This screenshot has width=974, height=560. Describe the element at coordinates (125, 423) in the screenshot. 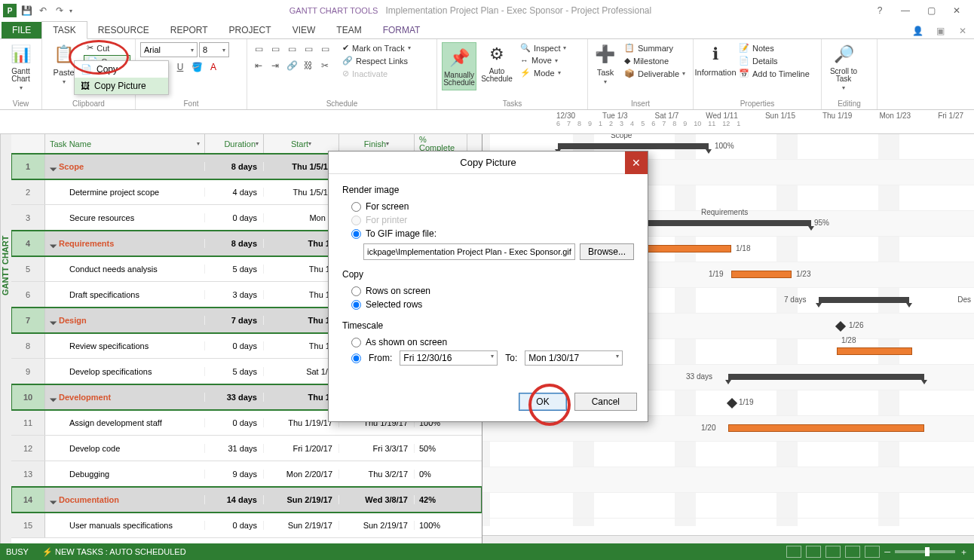

I see `task-name-cell: Assign development staff` at that location.